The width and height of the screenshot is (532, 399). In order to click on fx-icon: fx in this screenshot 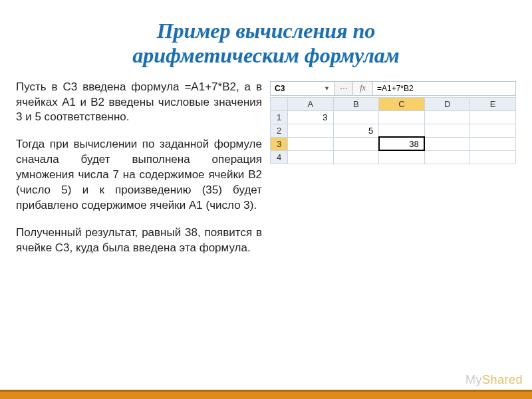, I will do `click(363, 88)`.